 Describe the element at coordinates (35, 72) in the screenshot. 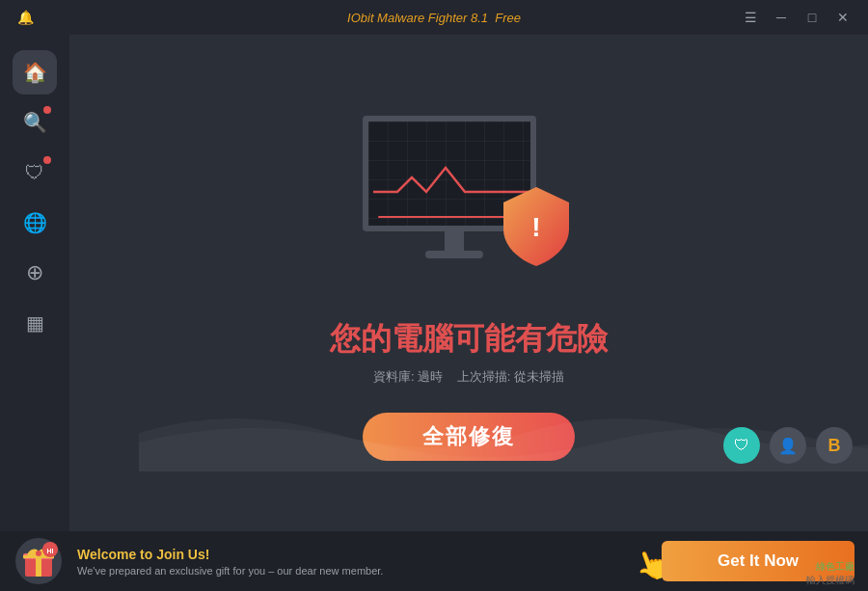

I see `home-icon: 🏠` at that location.